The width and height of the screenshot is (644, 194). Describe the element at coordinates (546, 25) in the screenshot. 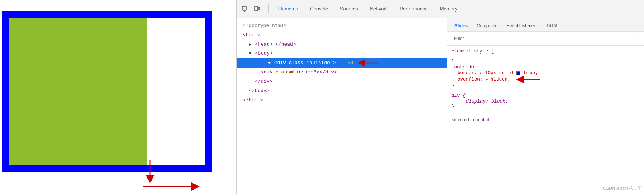

I see `styles-subtabs: Styles Computed Event Listeners DOM` at that location.